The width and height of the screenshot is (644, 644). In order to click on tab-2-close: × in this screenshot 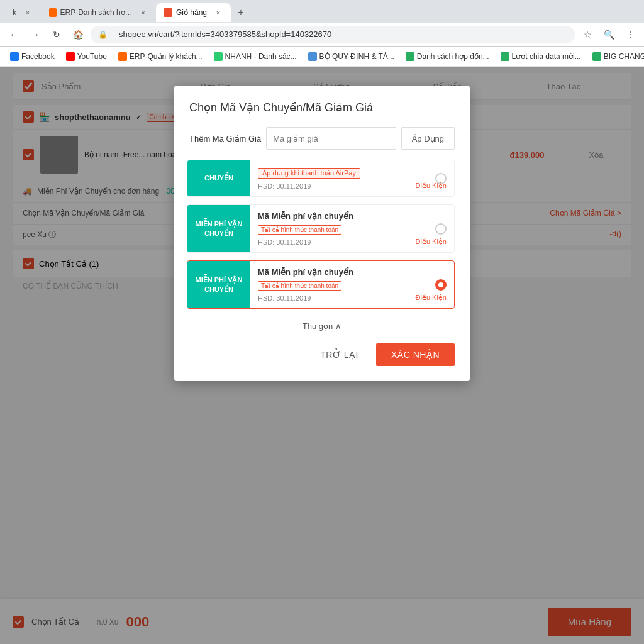, I will do `click(143, 13)`.